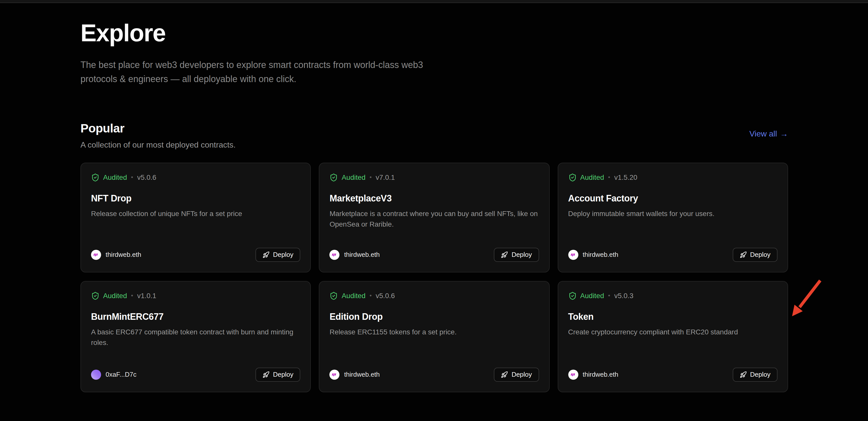  Describe the element at coordinates (434, 129) in the screenshot. I see `popular-heading: Popular` at that location.